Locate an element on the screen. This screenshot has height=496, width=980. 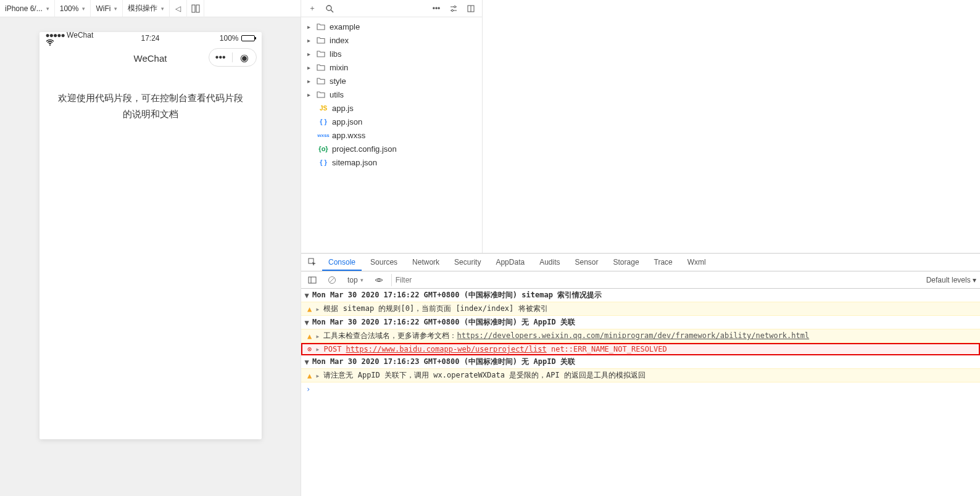
devtools-tab-wxml: Wxml is located at coordinates (697, 262).